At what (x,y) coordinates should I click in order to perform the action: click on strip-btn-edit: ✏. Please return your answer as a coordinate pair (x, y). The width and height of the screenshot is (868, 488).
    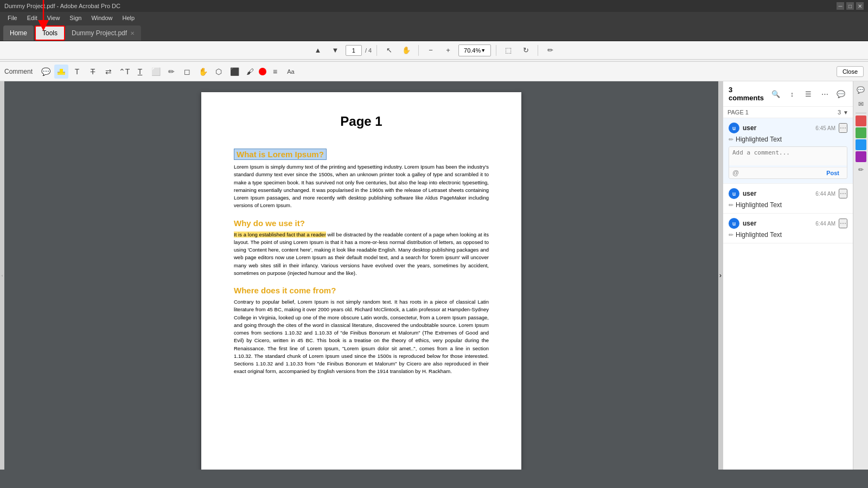
    Looking at the image, I should click on (861, 170).